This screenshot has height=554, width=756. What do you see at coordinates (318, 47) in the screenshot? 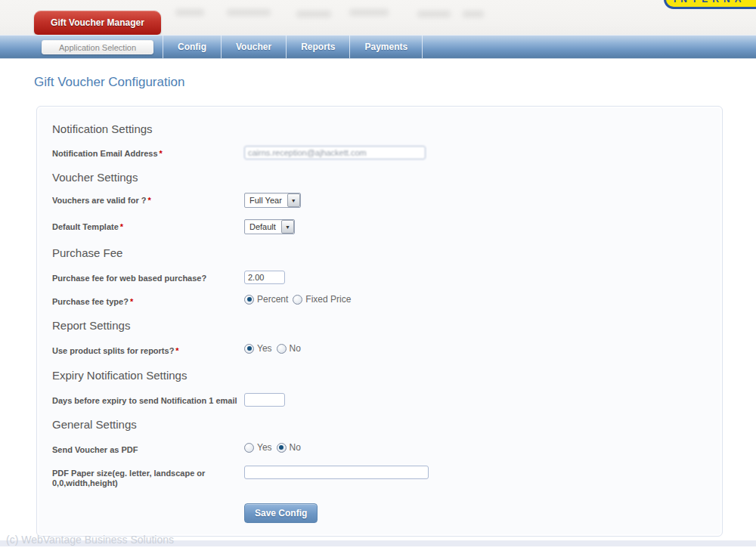
I see `tab-reports: Reports` at bounding box center [318, 47].